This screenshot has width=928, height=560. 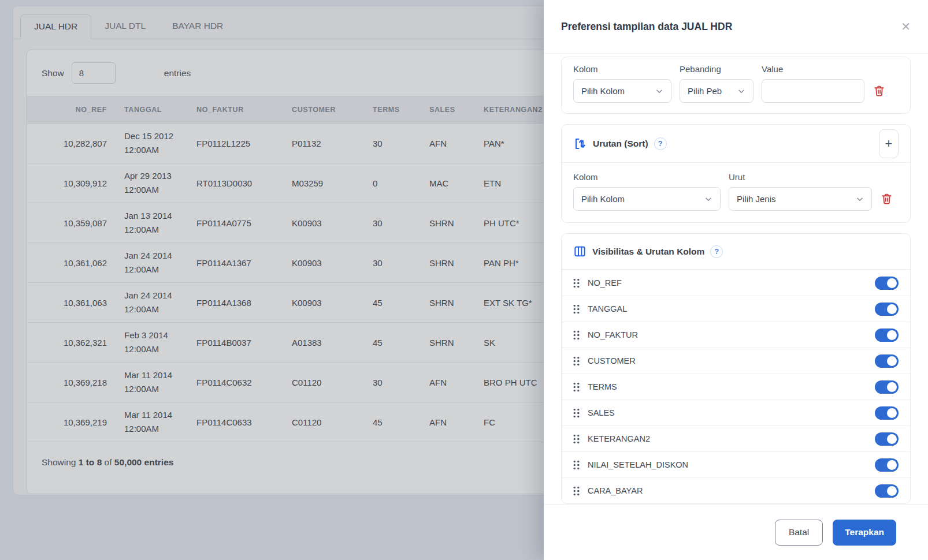 I want to click on filter-value-field: Value, so click(x=813, y=83).